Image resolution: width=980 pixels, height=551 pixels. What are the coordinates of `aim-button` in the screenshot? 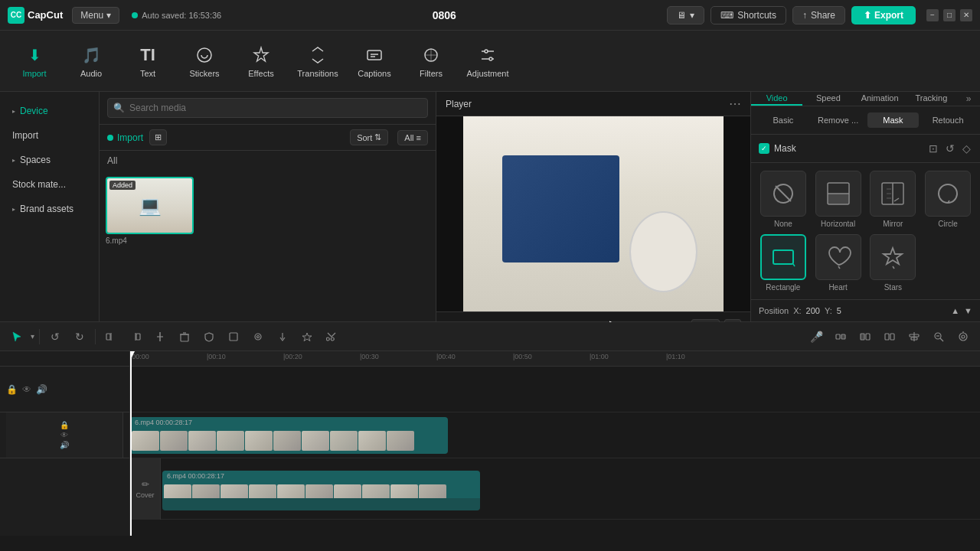 It's located at (963, 337).